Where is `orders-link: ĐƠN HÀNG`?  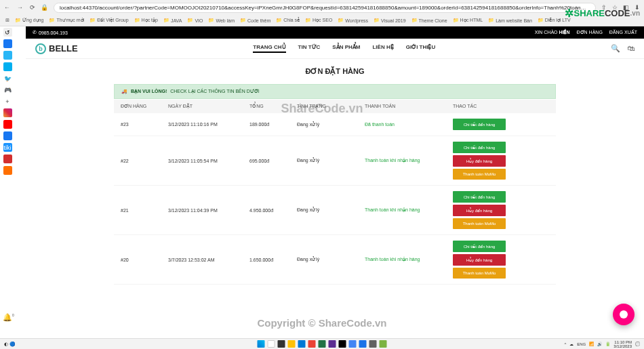
orders-link: ĐƠN HÀNG is located at coordinates (590, 33).